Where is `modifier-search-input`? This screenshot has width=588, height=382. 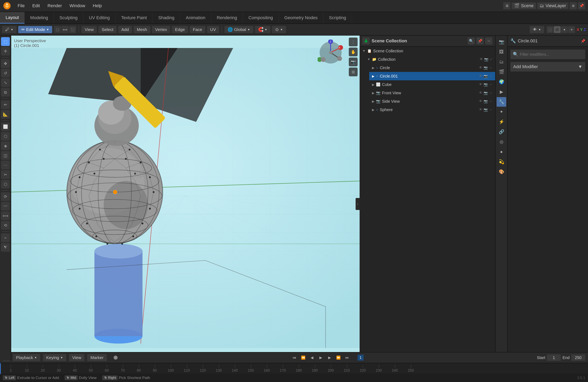
modifier-search-input is located at coordinates (551, 54).